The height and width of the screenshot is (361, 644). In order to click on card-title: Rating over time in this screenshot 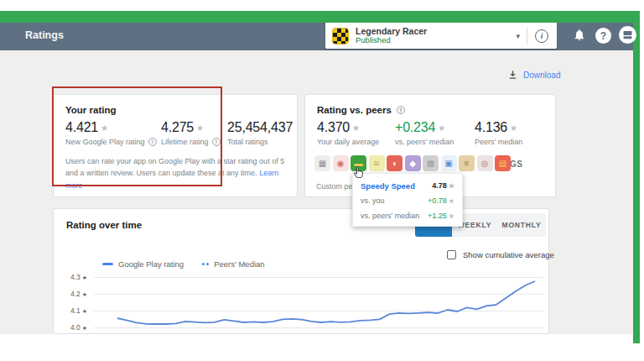, I will do `click(104, 225)`.